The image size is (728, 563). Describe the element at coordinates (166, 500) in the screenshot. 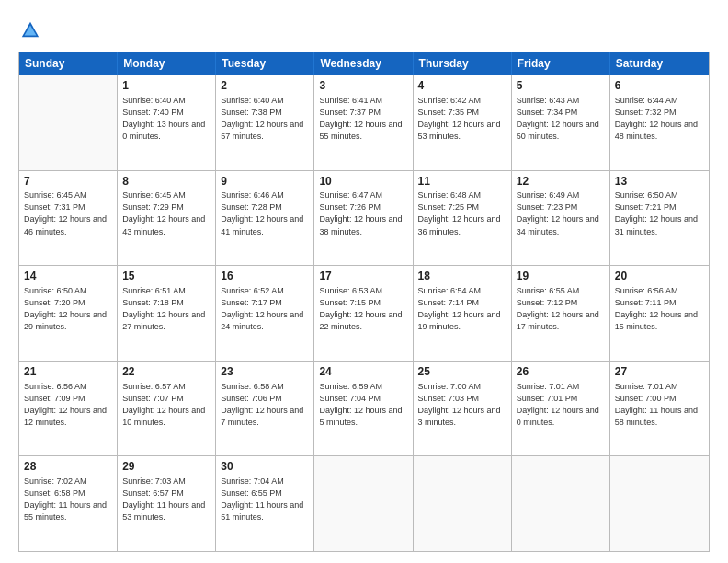

I see `cell-sun-info: Sunrise: 7:03 AMSunset: 6:57 PMDaylight:…` at that location.